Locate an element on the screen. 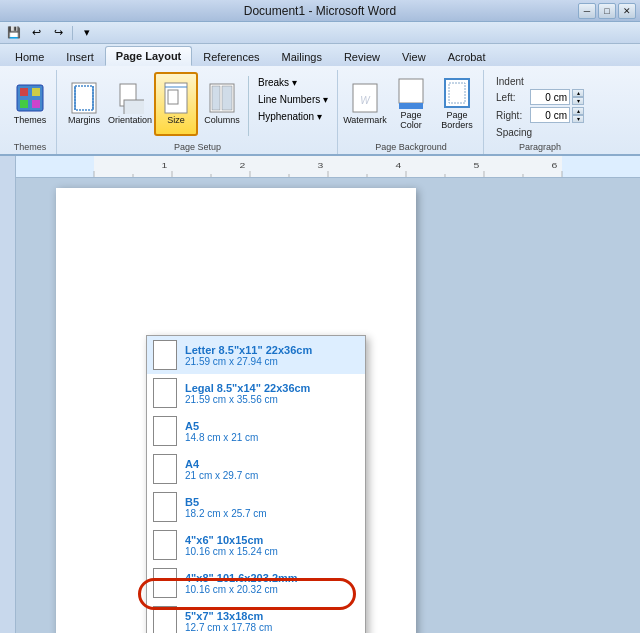 This screenshot has width=640, height=633. line-numbers-button: Line Numbers ▾ is located at coordinates (293, 100).